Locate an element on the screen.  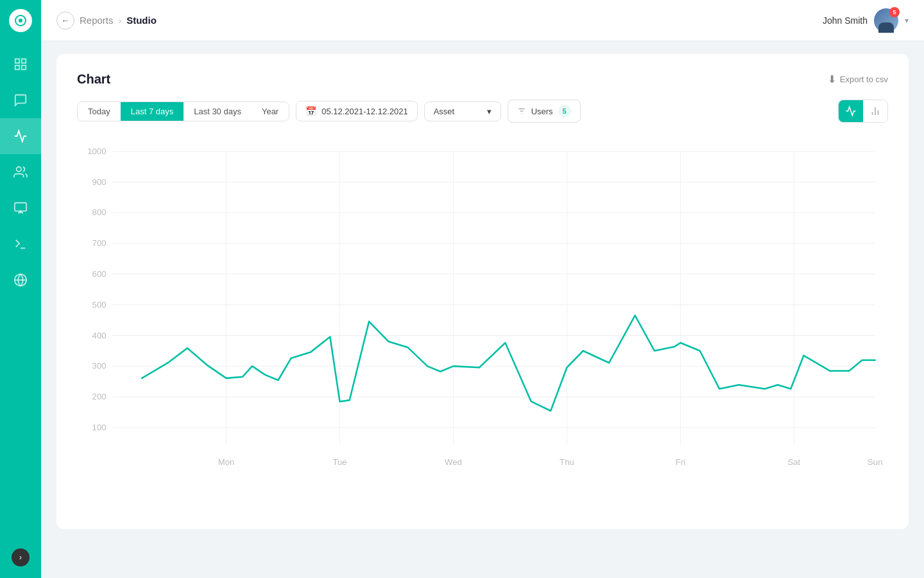
svg-text: 500 is located at coordinates (99, 304).